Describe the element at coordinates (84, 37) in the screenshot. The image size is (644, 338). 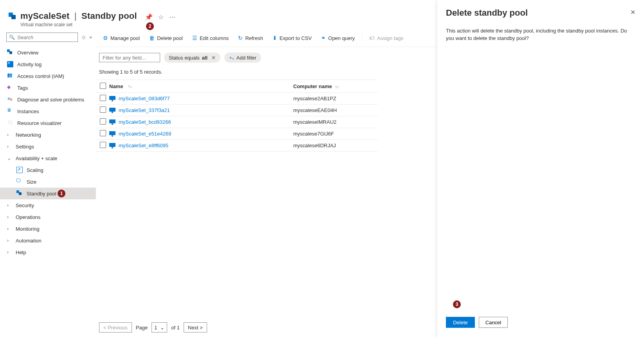
I see `sidebar-expand-icon: ◇` at that location.